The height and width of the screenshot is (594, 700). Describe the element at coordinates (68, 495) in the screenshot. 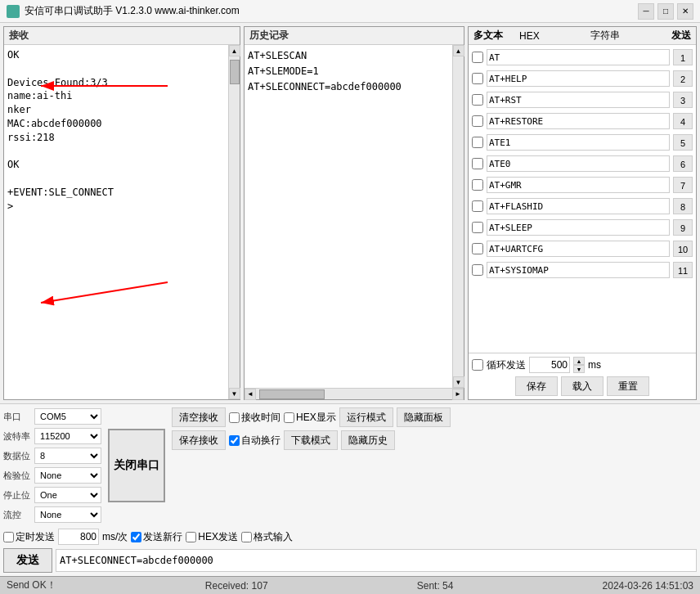

I see `stop-select: One` at that location.